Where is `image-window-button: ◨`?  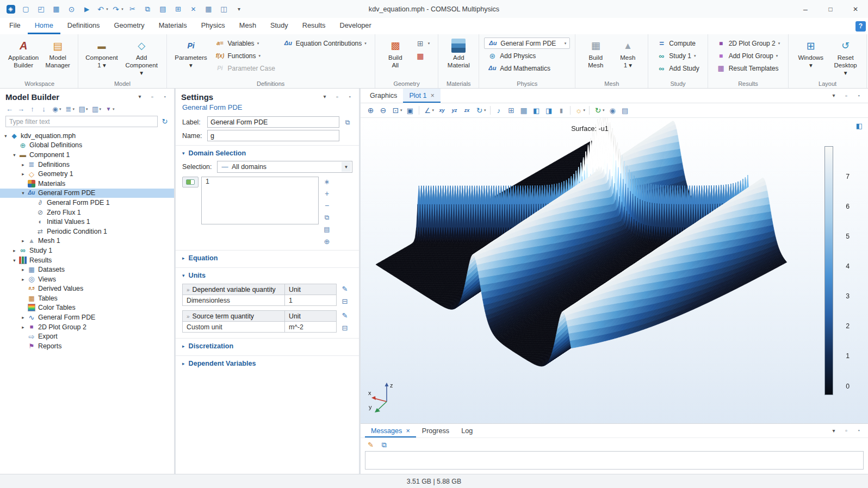
image-window-button: ◨ is located at coordinates (549, 110).